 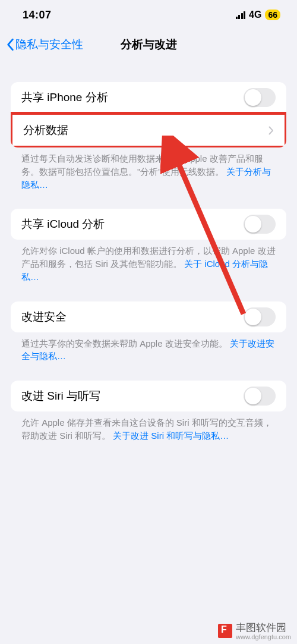 I want to click on row-analytics-data: 分析数据, so click(x=148, y=130).